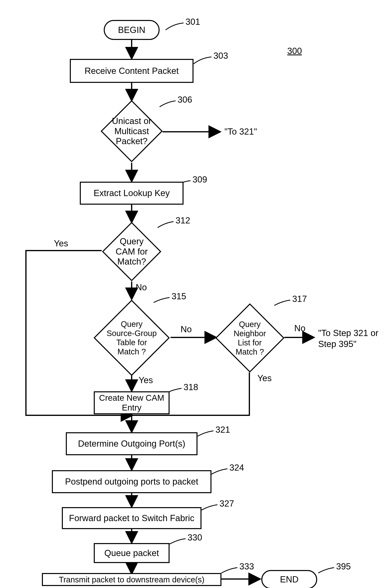  Describe the element at coordinates (132, 30) in the screenshot. I see `terminator-begin-label: BEGIN` at that location.